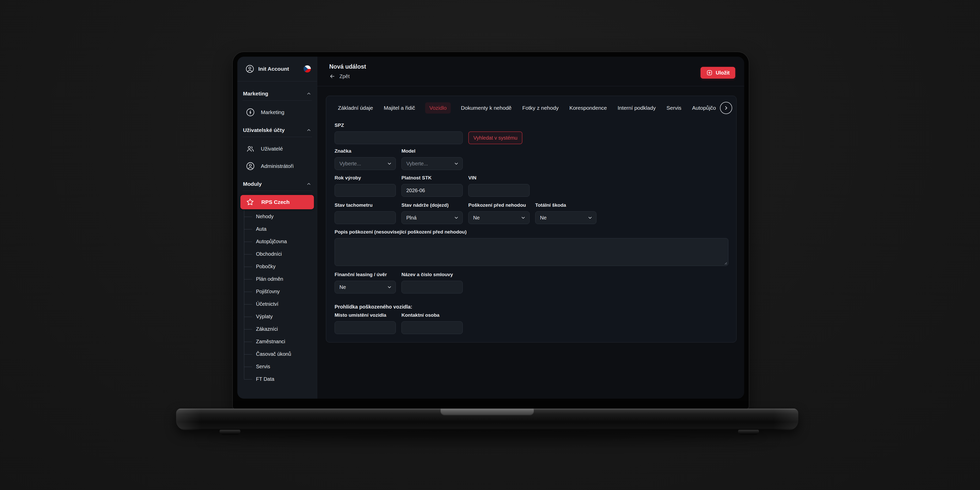  I want to click on tab-zakladni-udaje: Základní údaje, so click(355, 108).